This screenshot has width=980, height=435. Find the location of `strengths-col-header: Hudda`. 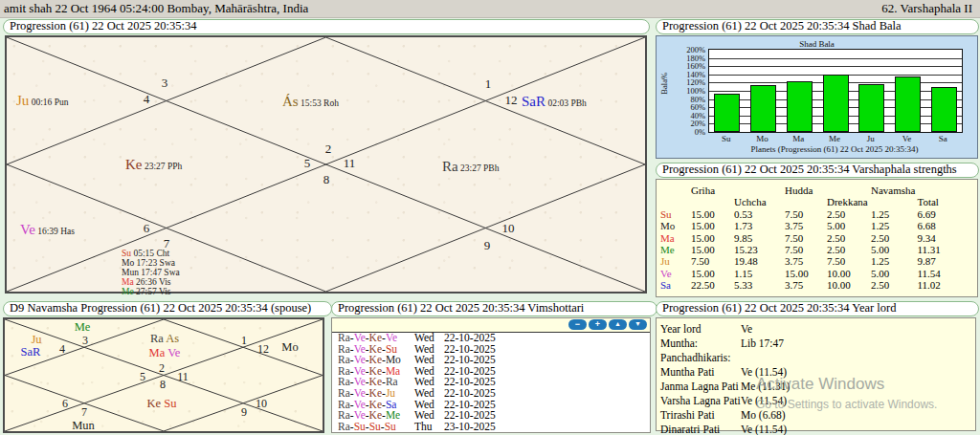

strengths-col-header: Hudda is located at coordinates (804, 191).